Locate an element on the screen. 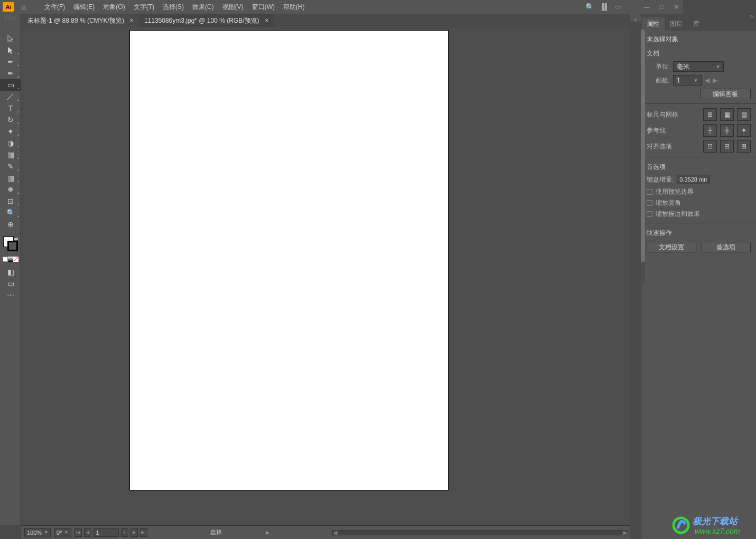  artboard-current: 1 is located at coordinates (106, 533).